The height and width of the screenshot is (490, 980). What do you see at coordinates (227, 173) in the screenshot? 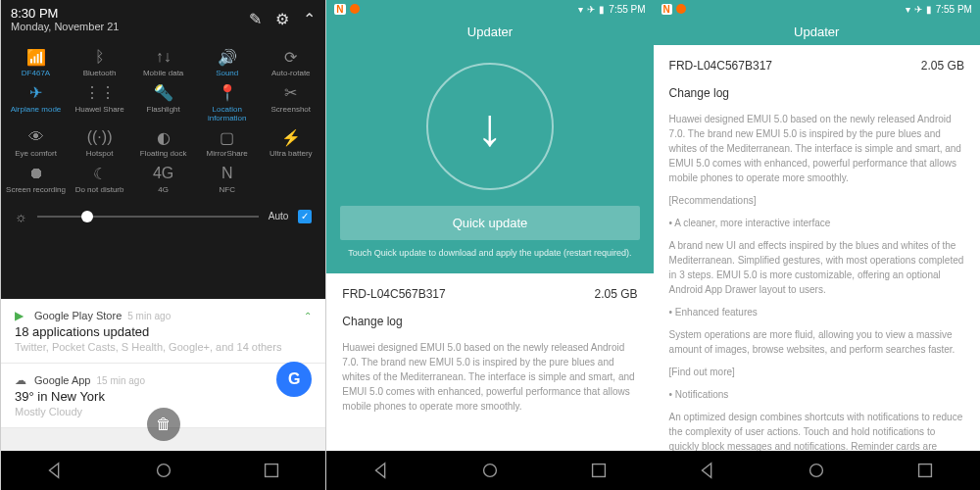
I see `nfc-icon: N` at bounding box center [227, 173].